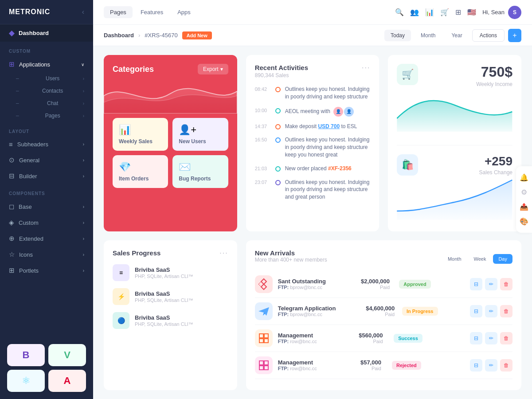 Image resolution: width=532 pixels, height=399 pixels. I want to click on change-header: 🛍️ +259 Sales Change, so click(455, 165).